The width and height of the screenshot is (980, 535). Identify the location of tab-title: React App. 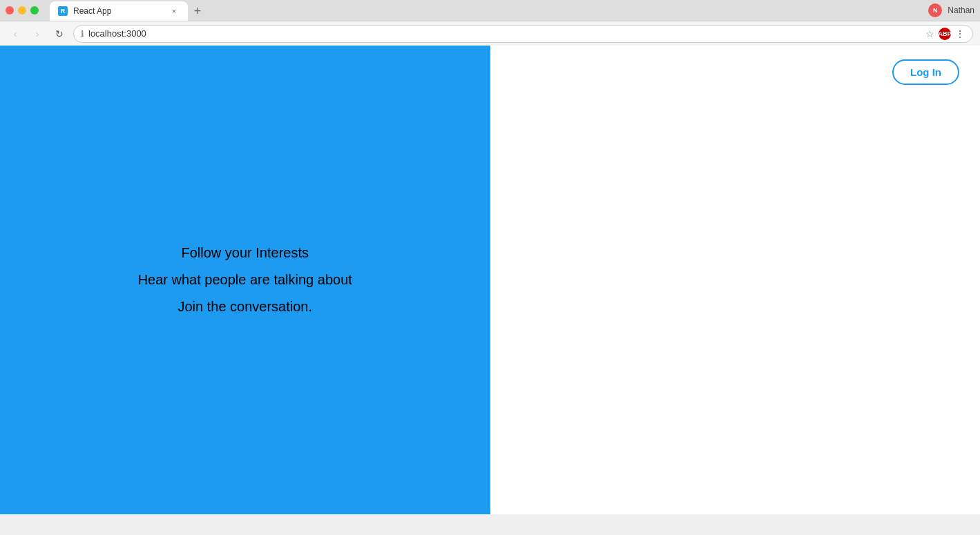
(118, 11).